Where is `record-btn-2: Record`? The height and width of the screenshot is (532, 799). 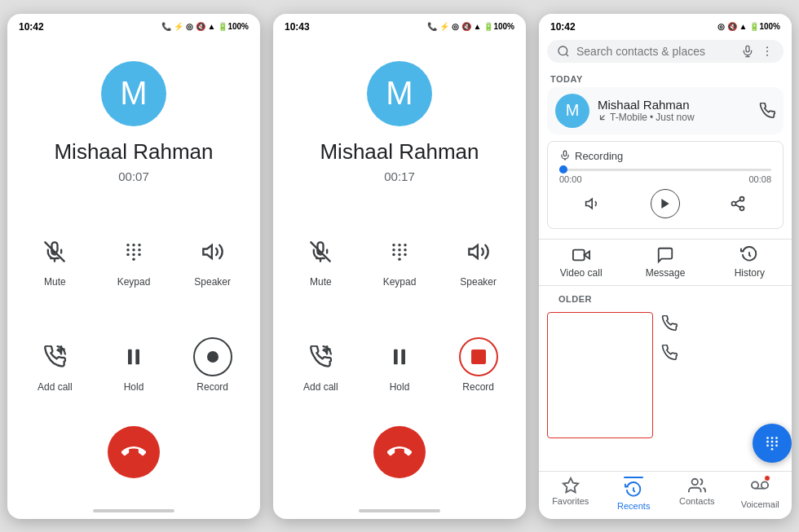 record-btn-2: Record is located at coordinates (478, 365).